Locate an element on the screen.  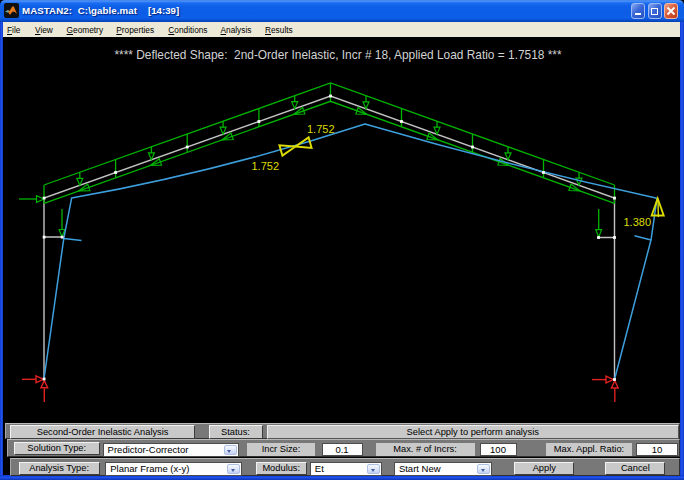
svg-text: 1.380 is located at coordinates (638, 222).